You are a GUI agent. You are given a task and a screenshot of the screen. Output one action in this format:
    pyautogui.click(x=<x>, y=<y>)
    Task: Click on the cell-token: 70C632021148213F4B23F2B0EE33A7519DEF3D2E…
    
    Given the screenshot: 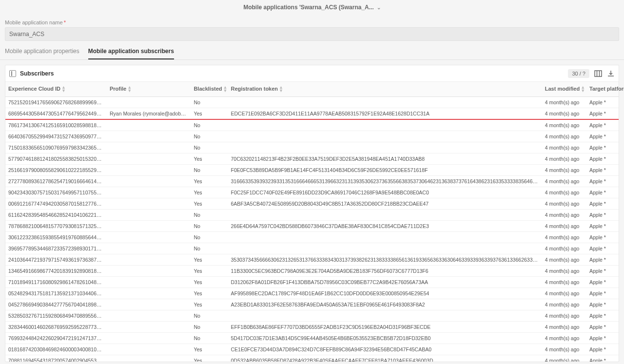 What is the action you would take?
    pyautogui.click(x=385, y=159)
    